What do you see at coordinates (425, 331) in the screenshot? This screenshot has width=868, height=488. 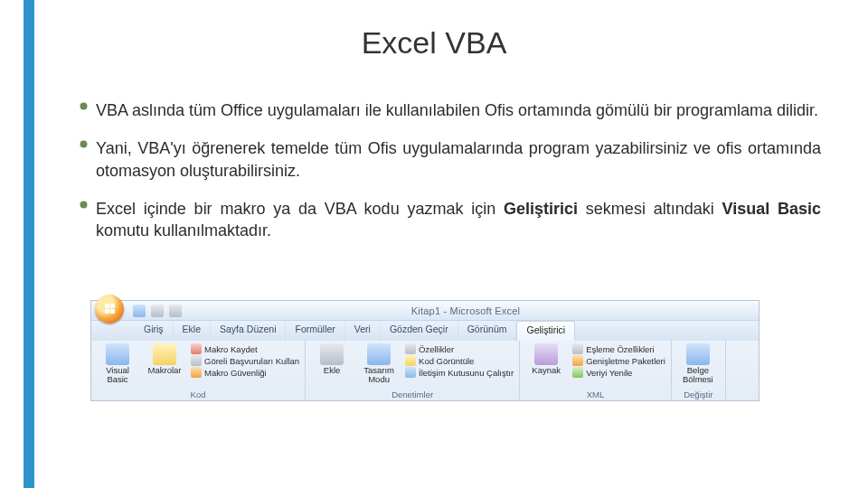 I see `ribbon-tabs: Giriş Ekle Sayfa Düzeni Formüller Veri G…` at bounding box center [425, 331].